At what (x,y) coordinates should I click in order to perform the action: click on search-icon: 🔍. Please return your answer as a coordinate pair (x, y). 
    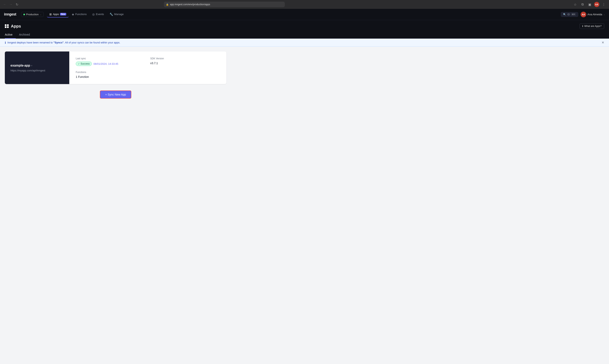
    Looking at the image, I should click on (565, 14).